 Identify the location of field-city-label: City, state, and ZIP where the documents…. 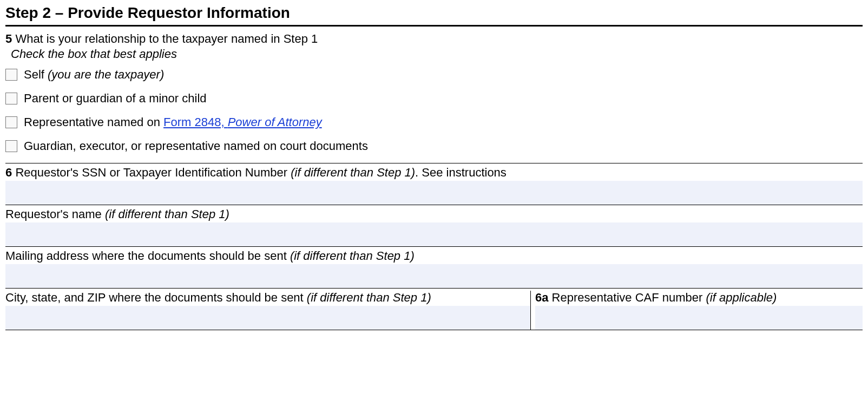
(268, 298).